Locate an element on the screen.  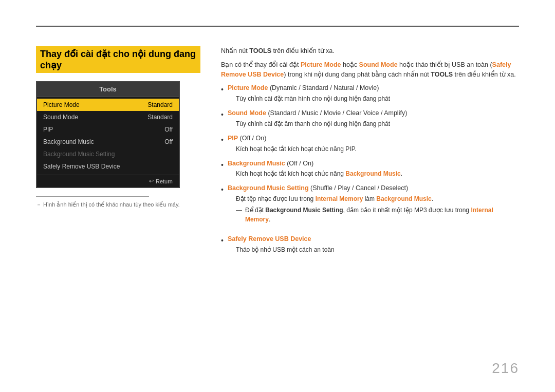
tools-bold-1: TOOLS is located at coordinates (260, 51).